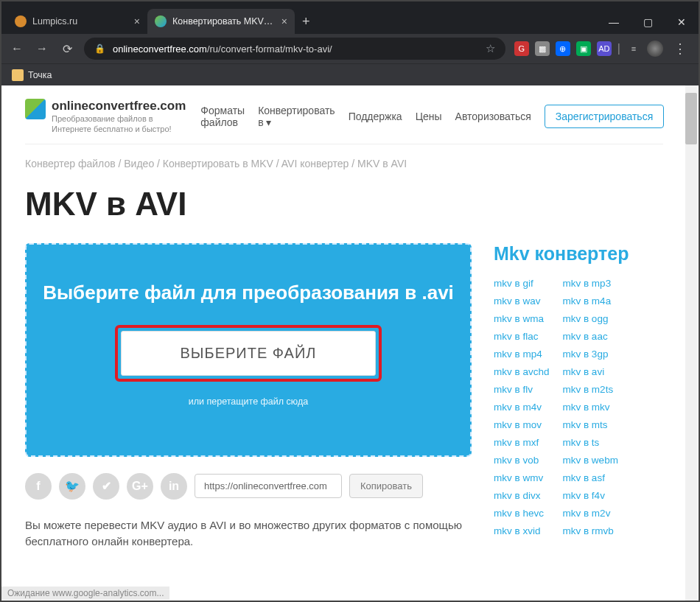 Image resolution: width=700 pixels, height=602 pixels. I want to click on scrollbar-thumb, so click(691, 119).